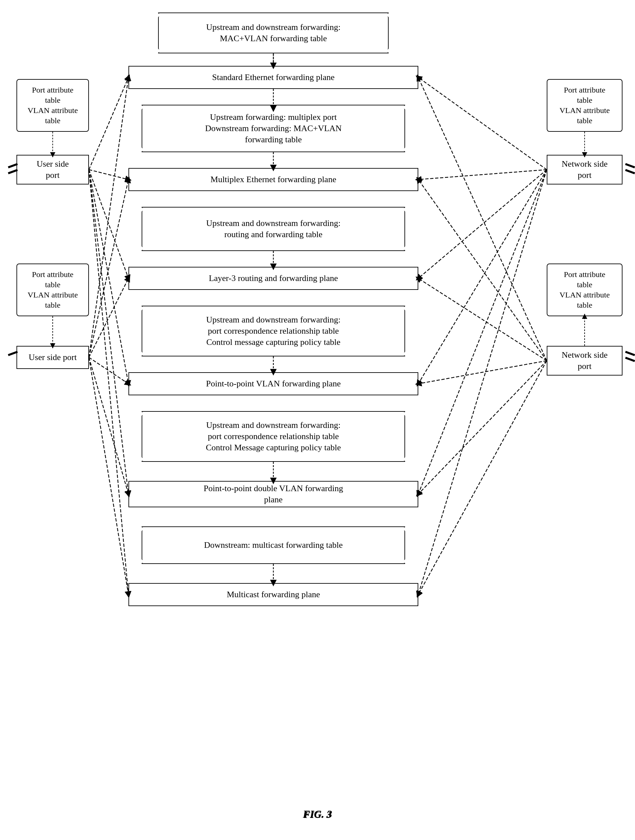 The image size is (635, 840). Describe the element at coordinates (585, 106) in the screenshot. I see `right-attr-top: Port attribute table VLAN attribute tabl…` at that location.